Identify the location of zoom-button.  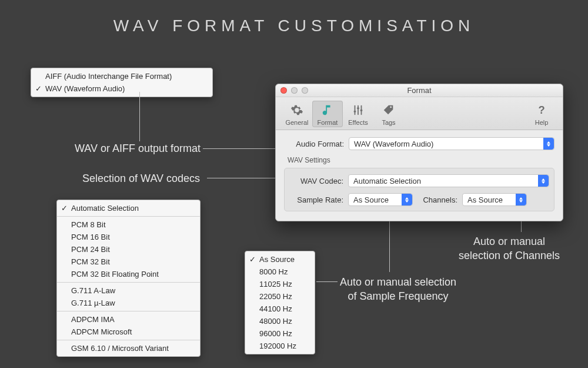
(305, 91).